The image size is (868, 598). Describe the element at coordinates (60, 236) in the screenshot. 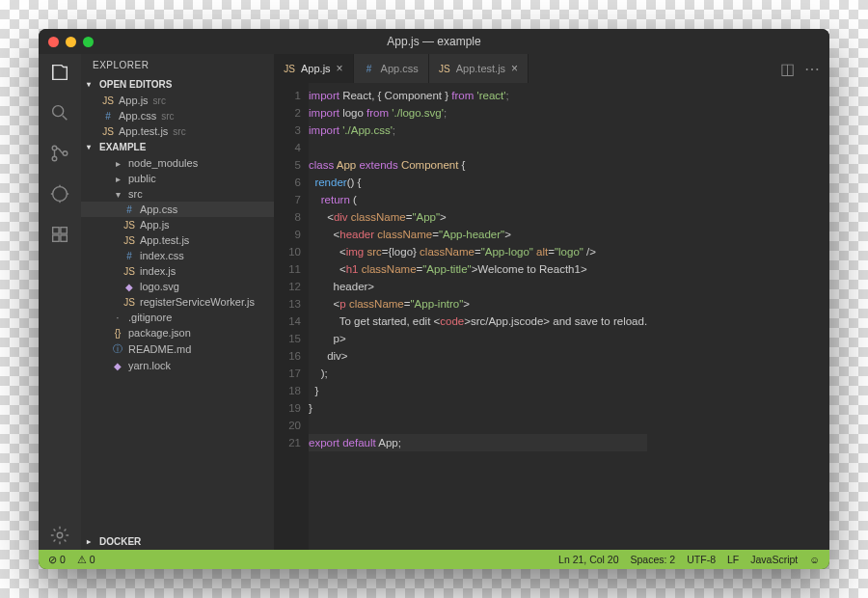

I see `extensions-icon` at that location.